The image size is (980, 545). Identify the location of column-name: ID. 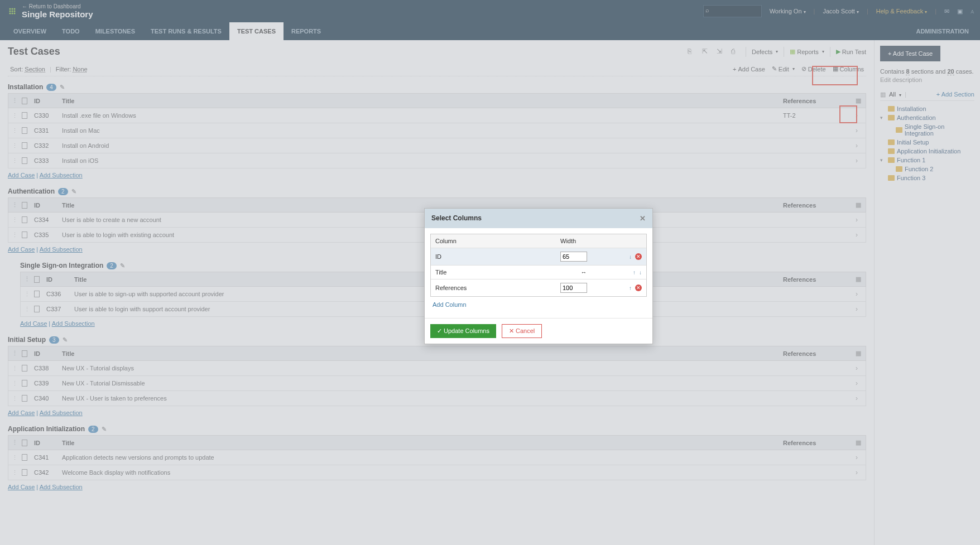
(493, 257).